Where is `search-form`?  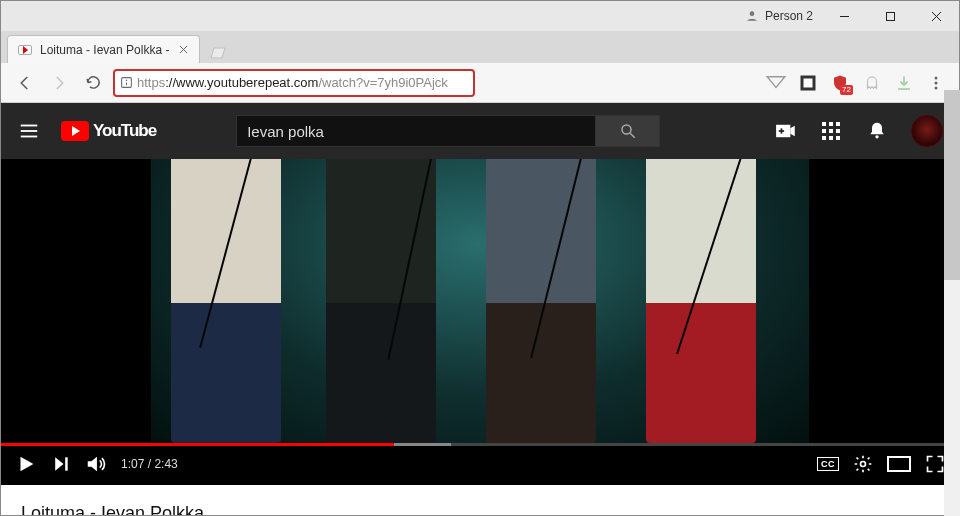 search-form is located at coordinates (448, 131).